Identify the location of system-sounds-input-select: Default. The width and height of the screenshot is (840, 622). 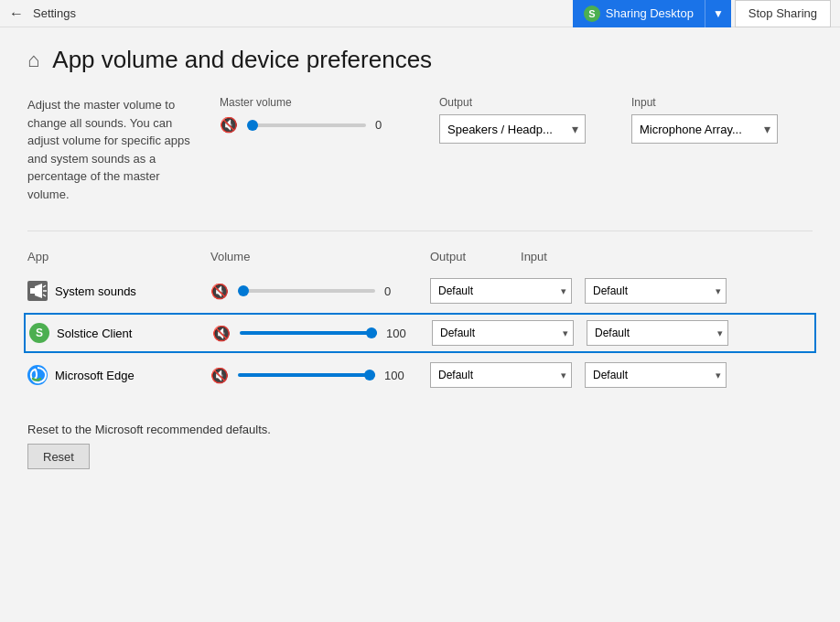
(655, 291).